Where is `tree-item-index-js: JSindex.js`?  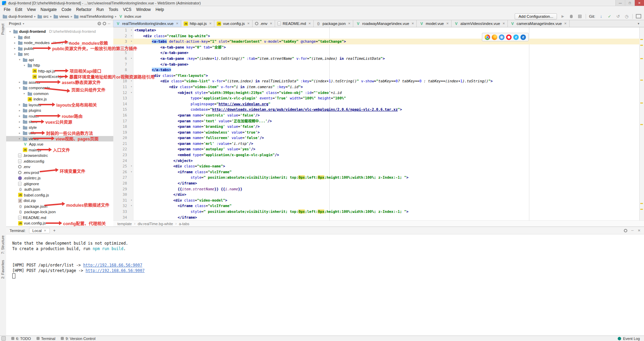
tree-item-index-js: JSindex.js is located at coordinates (60, 99).